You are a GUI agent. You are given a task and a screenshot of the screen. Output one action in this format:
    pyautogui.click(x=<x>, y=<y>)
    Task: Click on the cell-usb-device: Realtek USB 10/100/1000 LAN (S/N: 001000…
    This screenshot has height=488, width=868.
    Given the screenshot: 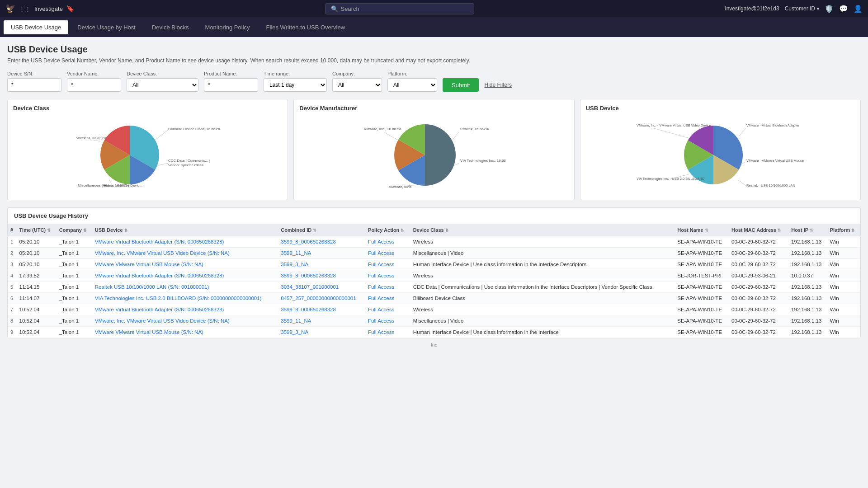 What is the action you would take?
    pyautogui.click(x=185, y=287)
    